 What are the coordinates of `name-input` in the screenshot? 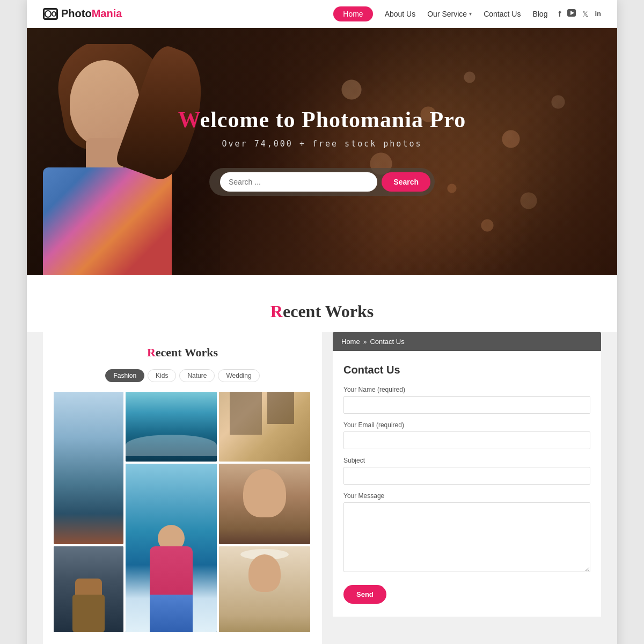 It's located at (467, 405).